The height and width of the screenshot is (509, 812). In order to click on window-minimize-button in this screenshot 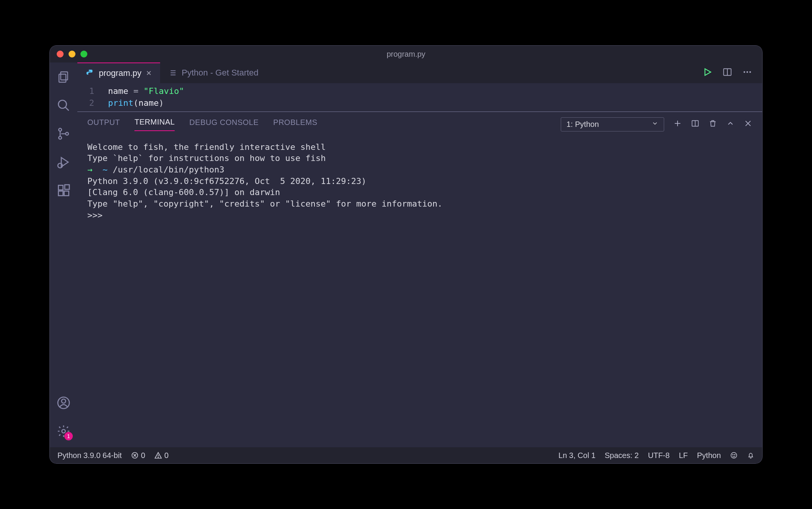, I will do `click(72, 54)`.